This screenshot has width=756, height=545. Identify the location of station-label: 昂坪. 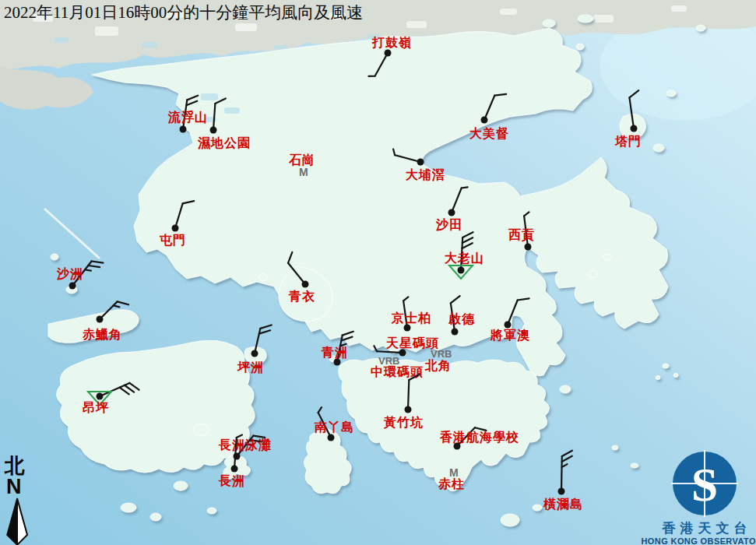
(96, 408).